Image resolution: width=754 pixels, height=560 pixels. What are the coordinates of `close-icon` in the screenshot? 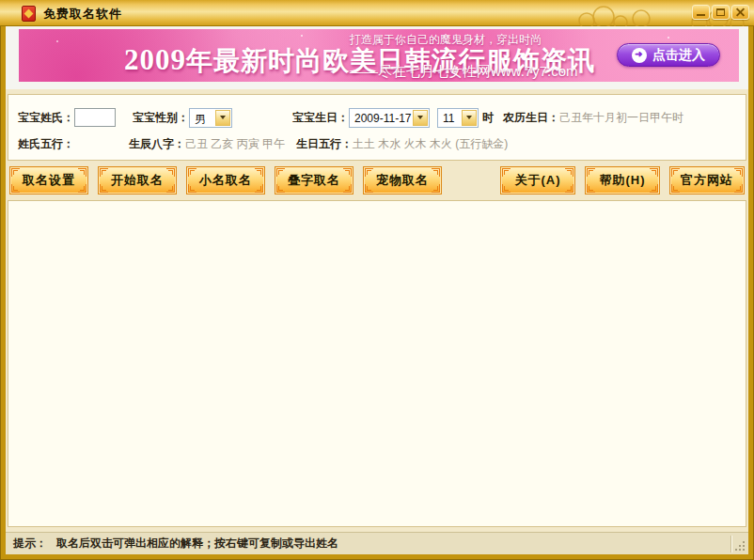 It's located at (741, 12).